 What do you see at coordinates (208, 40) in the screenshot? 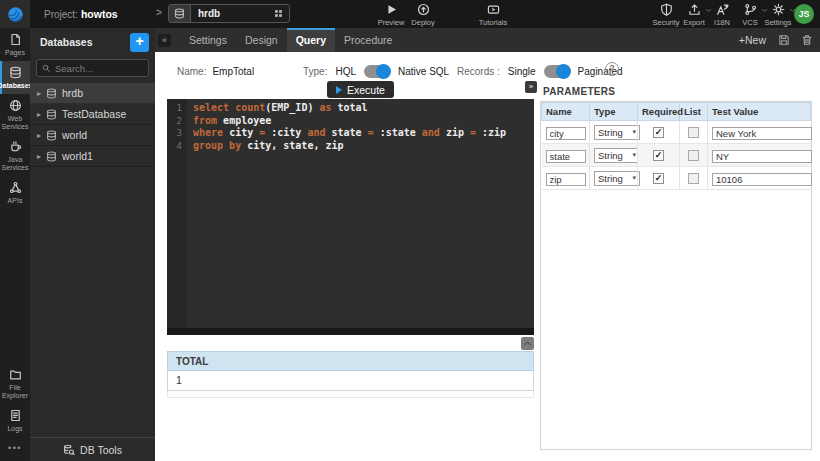
I see `tab-settings: Settings` at bounding box center [208, 40].